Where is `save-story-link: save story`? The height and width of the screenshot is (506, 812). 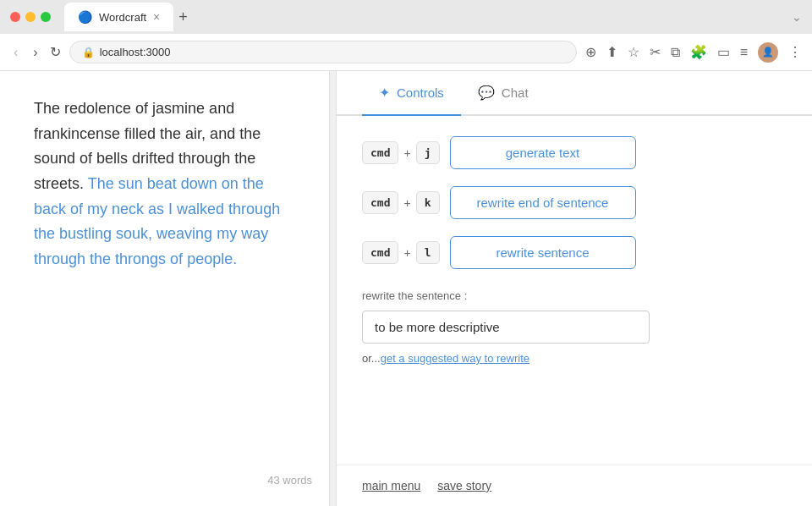
save-story-link: save story is located at coordinates (464, 486).